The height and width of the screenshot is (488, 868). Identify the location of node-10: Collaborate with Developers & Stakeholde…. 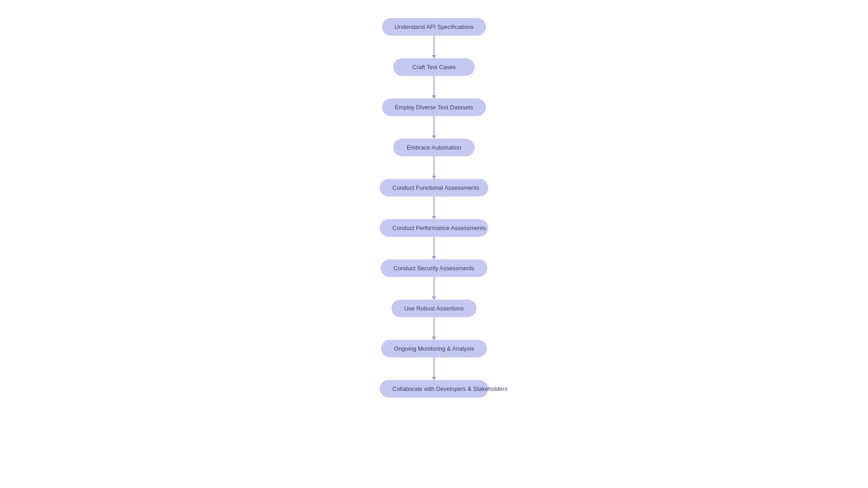
(434, 389).